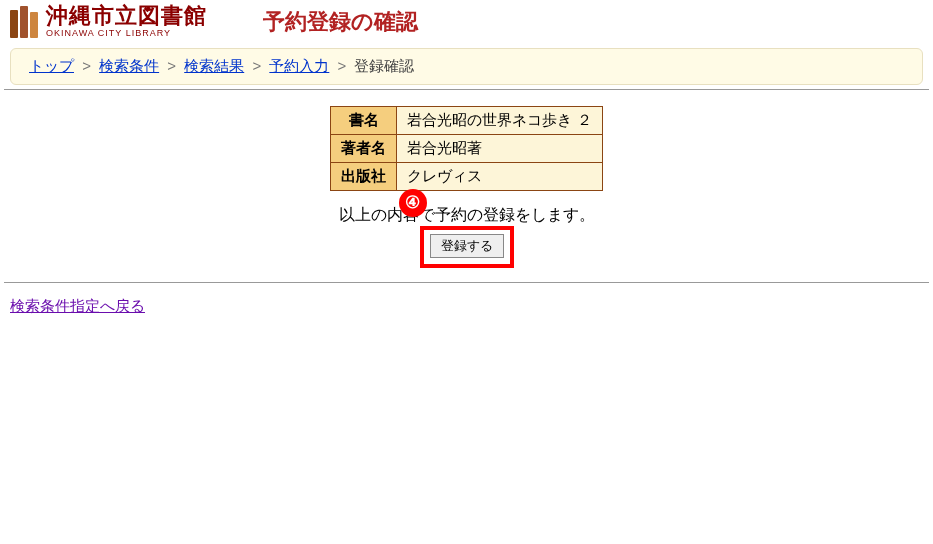 The width and height of the screenshot is (933, 544). Describe the element at coordinates (214, 66) in the screenshot. I see `breadcrumb-link-search-results: 検索結果` at that location.